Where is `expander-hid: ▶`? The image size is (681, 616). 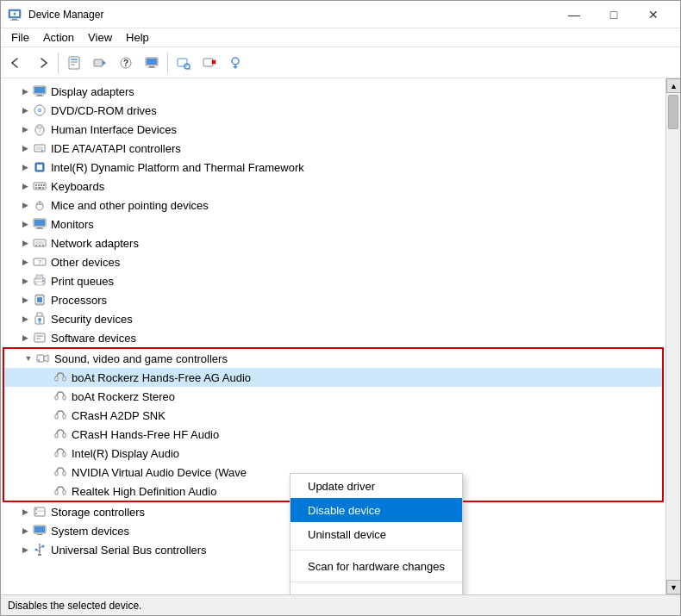
expander-hid: ▶ is located at coordinates (25, 129).